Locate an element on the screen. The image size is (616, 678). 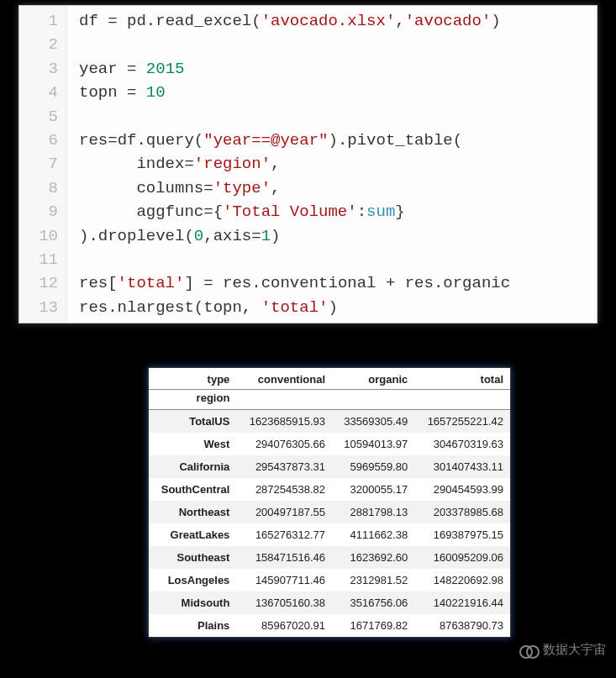
cell: 1671769.82 is located at coordinates (373, 625).